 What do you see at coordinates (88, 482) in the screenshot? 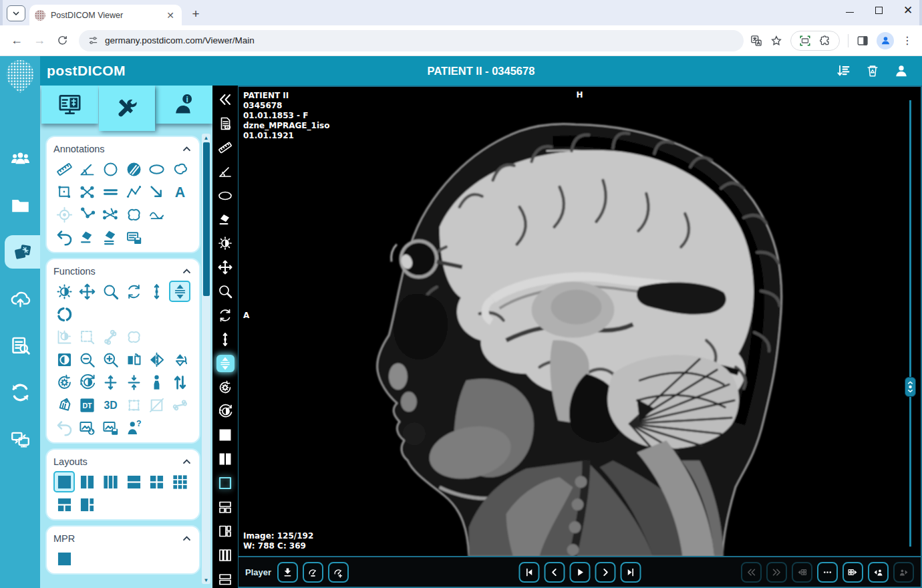
I see `layout-1x2-icon` at bounding box center [88, 482].